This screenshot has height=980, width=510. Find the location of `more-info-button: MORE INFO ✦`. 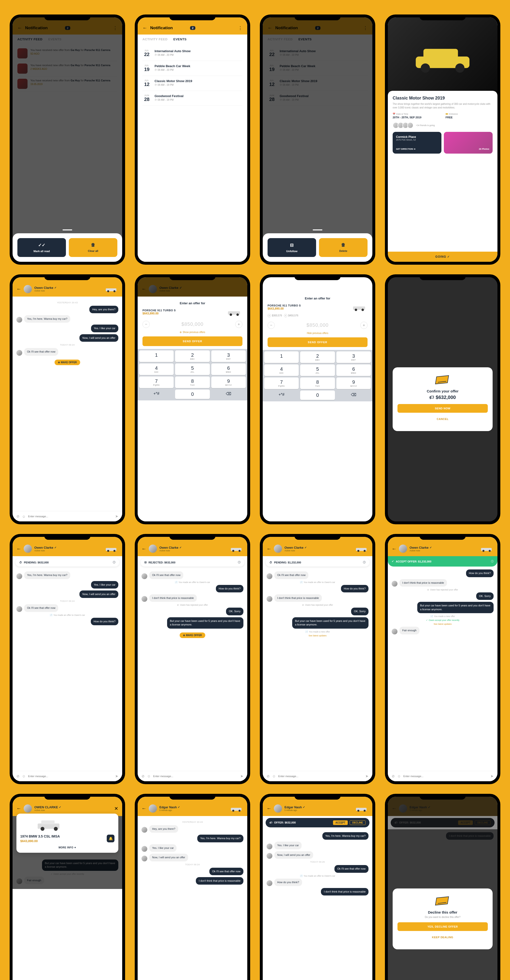

more-info-button: MORE INFO ✦ is located at coordinates (67, 848).